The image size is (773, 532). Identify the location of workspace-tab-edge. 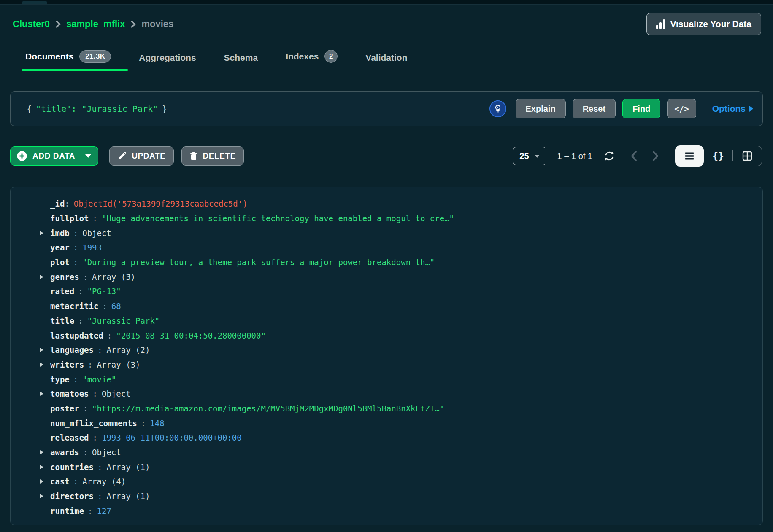
(35, 3).